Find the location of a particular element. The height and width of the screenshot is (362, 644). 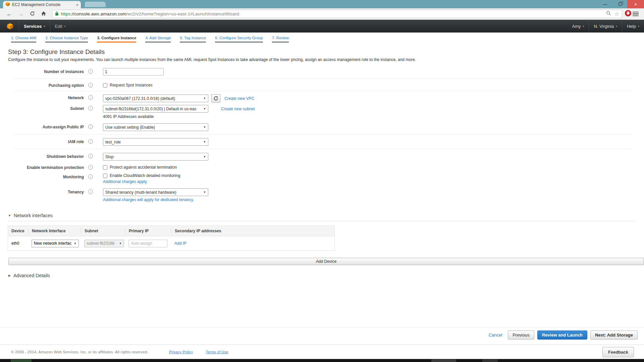

step-choose-ami: 1. Choose AMI is located at coordinates (23, 39).